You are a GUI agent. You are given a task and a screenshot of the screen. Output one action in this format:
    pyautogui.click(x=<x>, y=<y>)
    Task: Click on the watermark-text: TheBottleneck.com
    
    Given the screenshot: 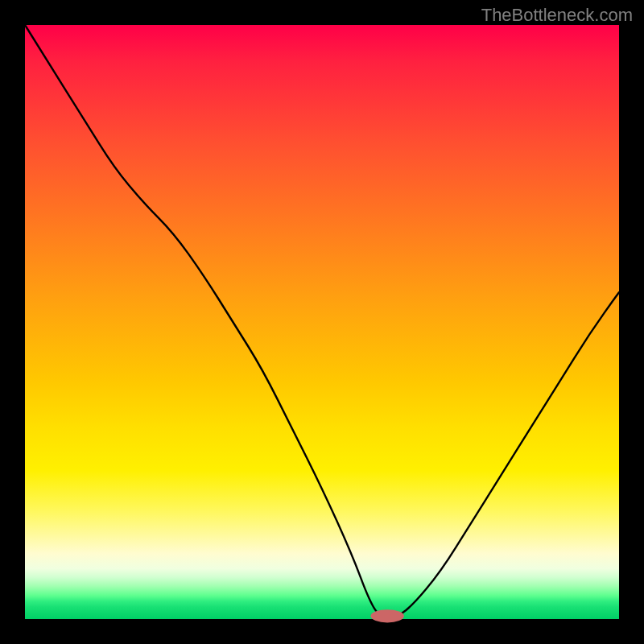 What is the action you would take?
    pyautogui.click(x=557, y=15)
    